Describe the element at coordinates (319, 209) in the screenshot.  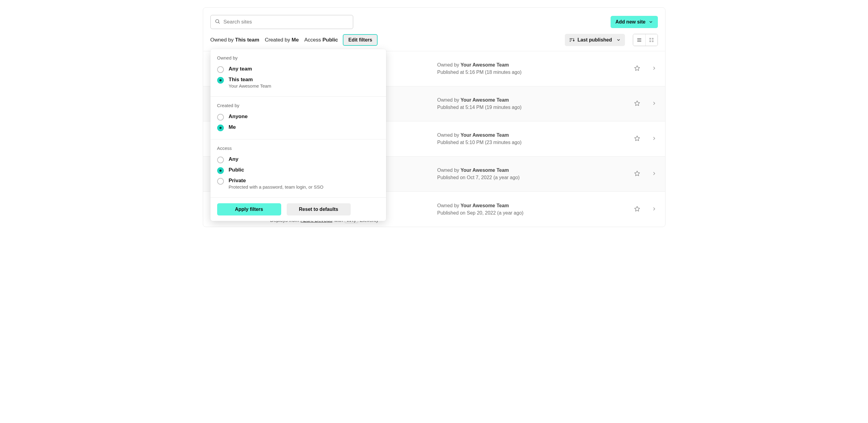
I see `reset-filters-button: Reset to defaults` at that location.